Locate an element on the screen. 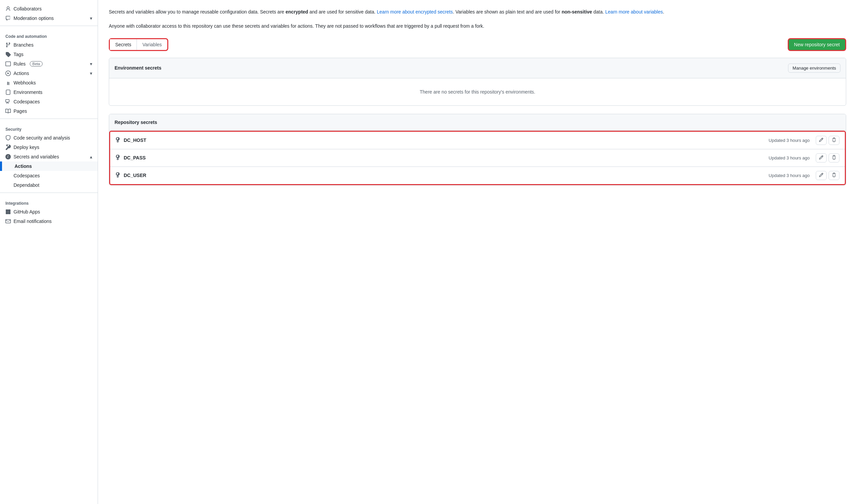  section-security: Security is located at coordinates (49, 127).